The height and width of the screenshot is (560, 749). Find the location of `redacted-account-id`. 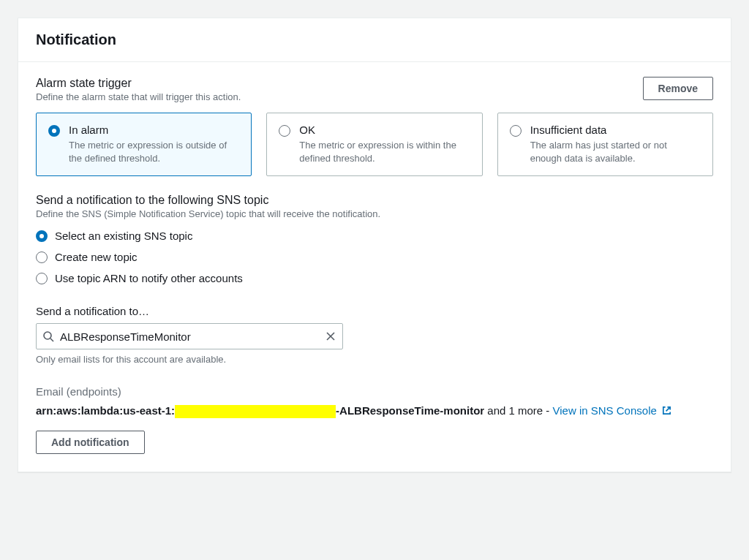

redacted-account-id is located at coordinates (255, 412).